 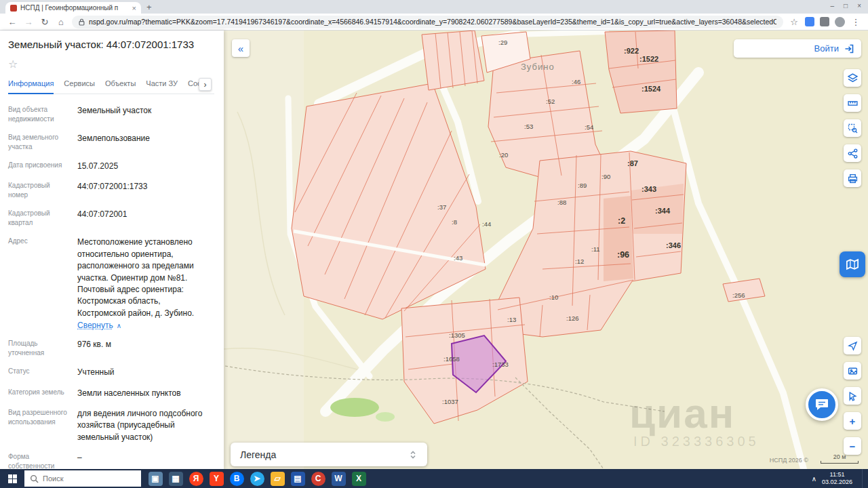 I want to click on app-grid-icon: ▦, so click(x=176, y=479).